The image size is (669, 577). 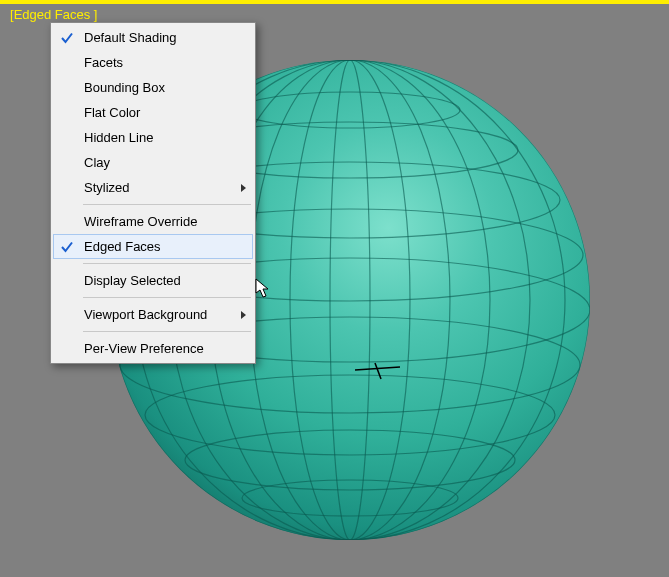 I want to click on menu-item-default-shading: Default Shading, so click(x=153, y=38).